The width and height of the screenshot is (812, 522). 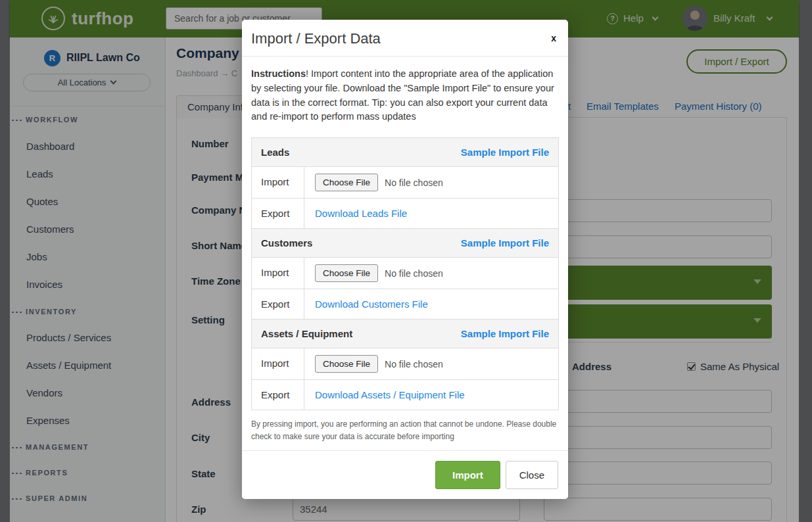 I want to click on leads-choose-file-button: Choose File, so click(x=346, y=183).